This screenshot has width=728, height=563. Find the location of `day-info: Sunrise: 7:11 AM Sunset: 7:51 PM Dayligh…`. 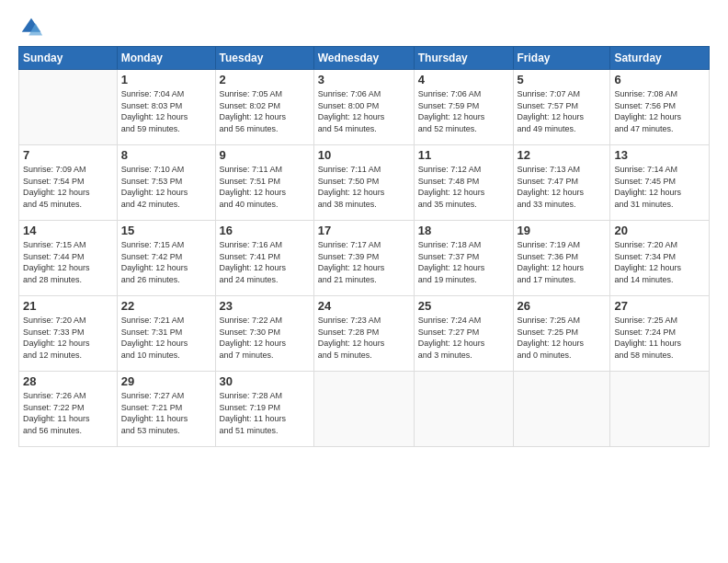

day-info: Sunrise: 7:11 AM Sunset: 7:51 PM Dayligh… is located at coordinates (265, 187).